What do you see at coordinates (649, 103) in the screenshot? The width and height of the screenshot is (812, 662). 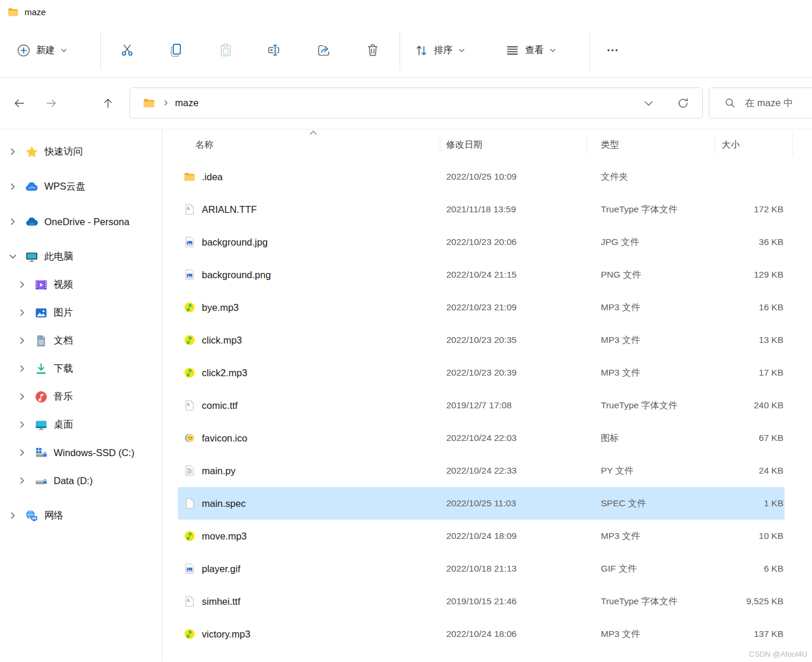 I see `address-dropdown-icon` at bounding box center [649, 103].